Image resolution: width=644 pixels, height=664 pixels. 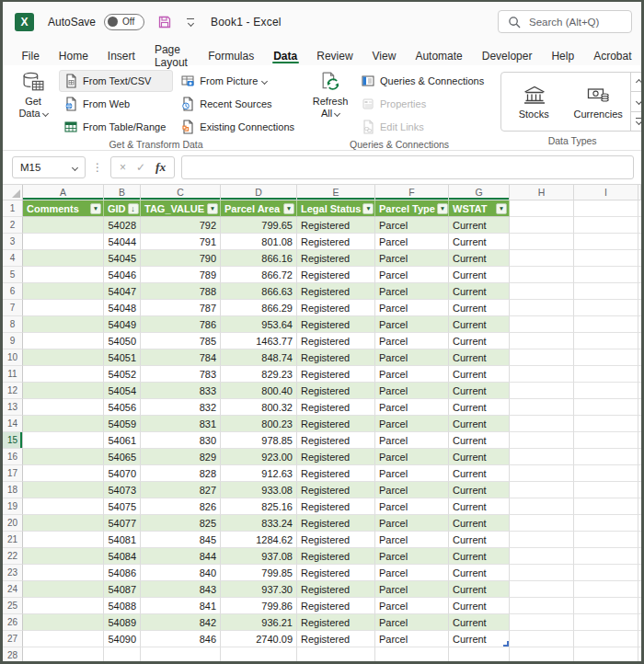 I want to click on cell-F14: Parcel, so click(x=412, y=424).